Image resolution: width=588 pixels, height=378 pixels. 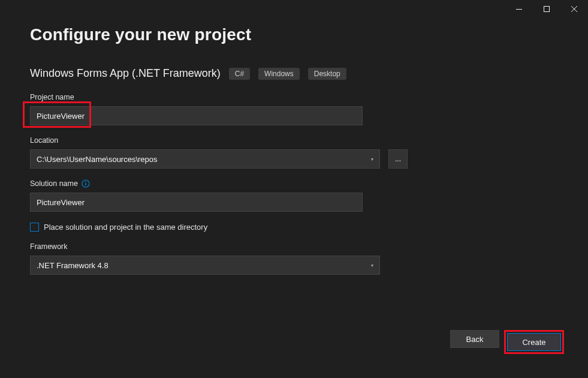 I want to click on same-directory-label: Place solution and project in the same d…, so click(x=126, y=227).